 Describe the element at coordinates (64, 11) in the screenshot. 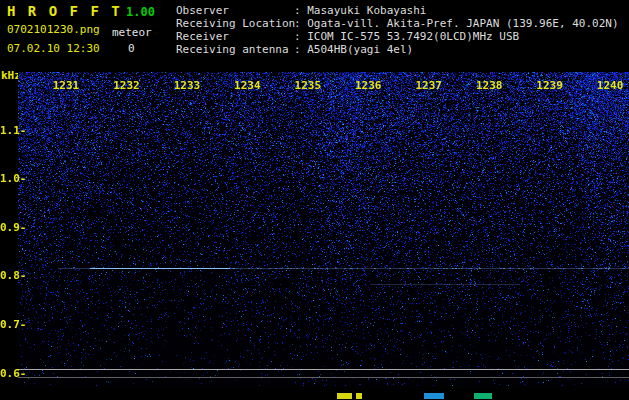

I see `app-title: H R O F F T` at that location.